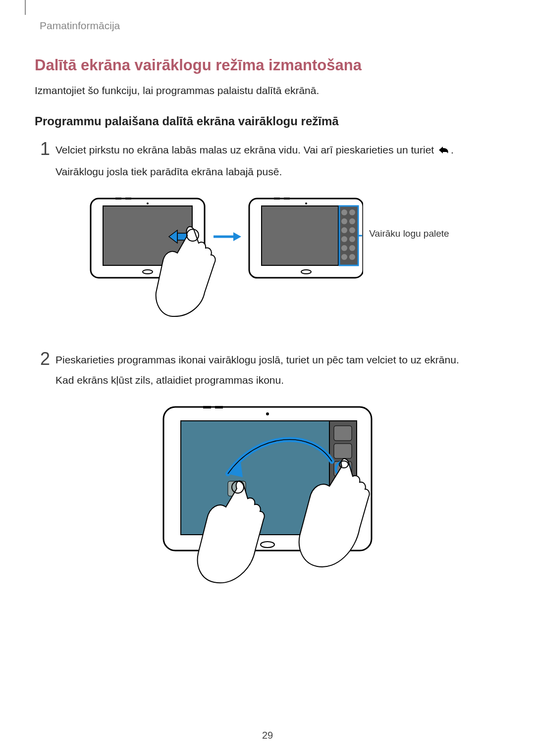  I want to click on page-title: Dalītā ekrāna vairāklogu režīma izmantoš…, so click(268, 65).